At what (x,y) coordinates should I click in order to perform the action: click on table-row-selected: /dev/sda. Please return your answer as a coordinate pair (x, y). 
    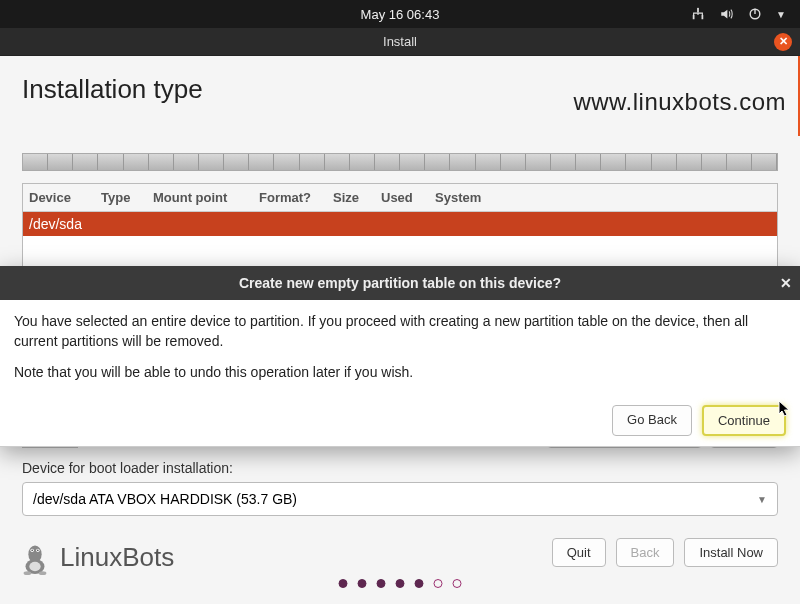
    Looking at the image, I should click on (400, 224).